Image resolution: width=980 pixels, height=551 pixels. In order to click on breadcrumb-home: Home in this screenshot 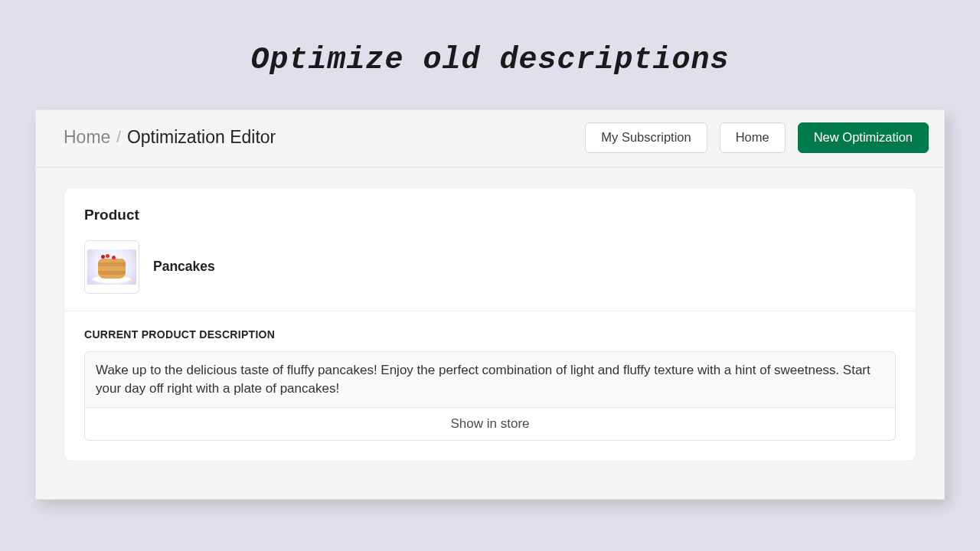, I will do `click(87, 138)`.